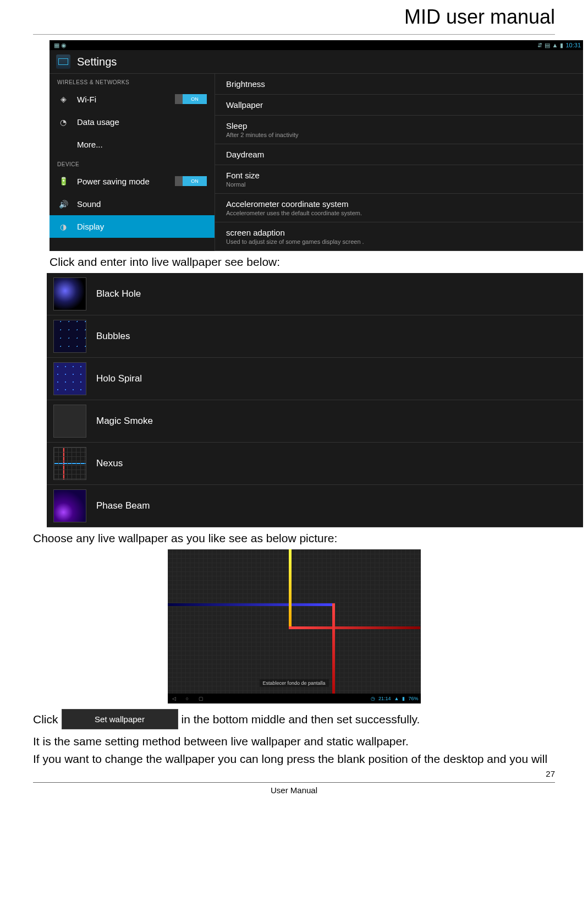  Describe the element at coordinates (399, 204) in the screenshot. I see `accel-title: Accelerometer coordinate system` at that location.